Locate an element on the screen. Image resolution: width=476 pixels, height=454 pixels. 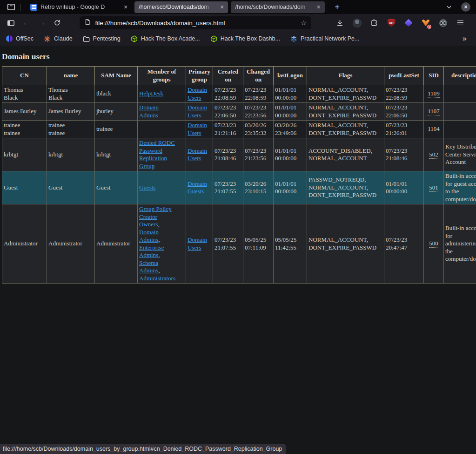
cell-created: 07/23/23 22:06:50 is located at coordinates (228, 112).